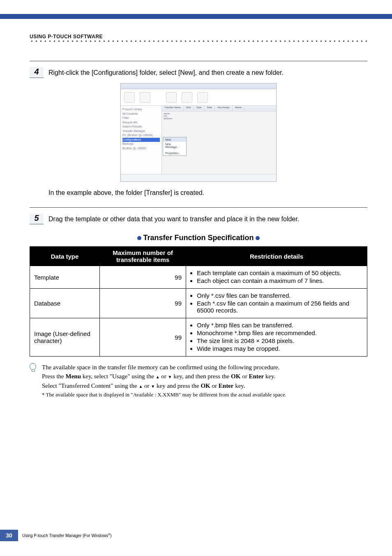 This screenshot has width=392, height=556. Describe the element at coordinates (208, 72) in the screenshot. I see `step-4-text: Right-click the [Configurations] folder,…` at that location.